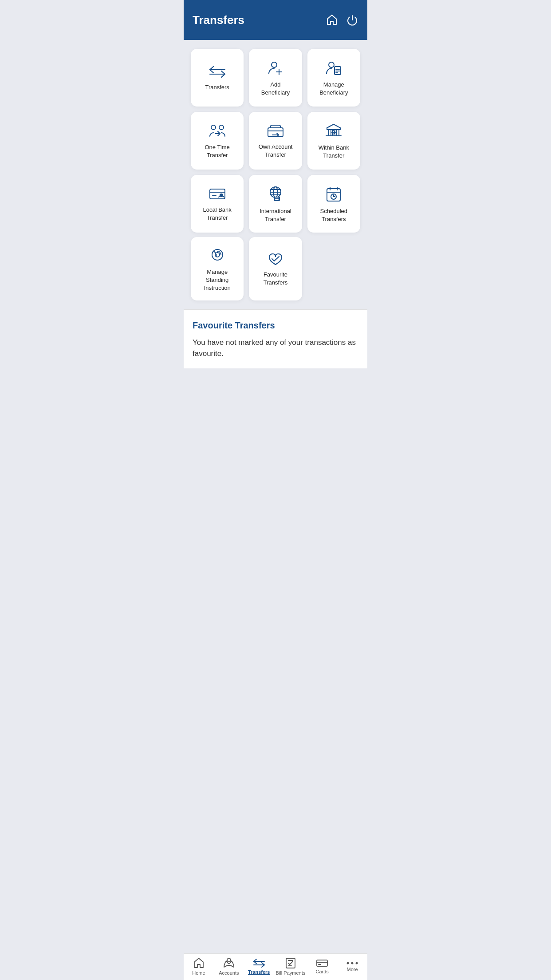  I want to click on international-transfer-label: InternationalTransfer, so click(276, 215).